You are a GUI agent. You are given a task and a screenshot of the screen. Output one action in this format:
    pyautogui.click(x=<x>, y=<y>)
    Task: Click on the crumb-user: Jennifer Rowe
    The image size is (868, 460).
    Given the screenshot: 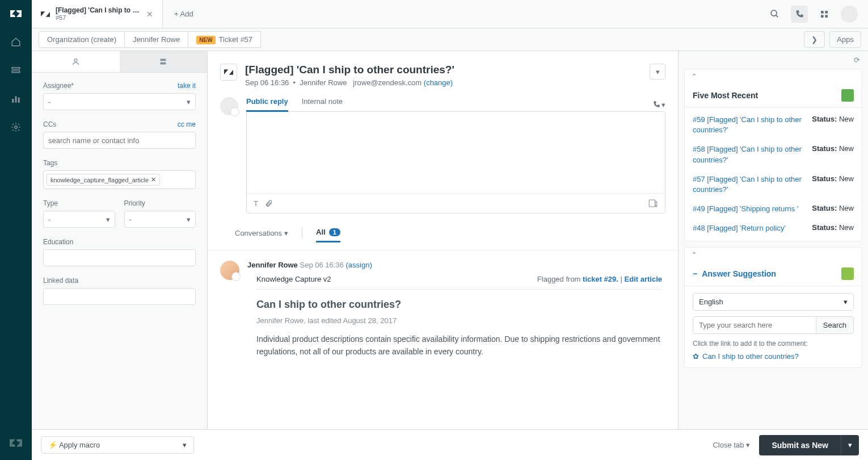 What is the action you would take?
    pyautogui.click(x=157, y=40)
    